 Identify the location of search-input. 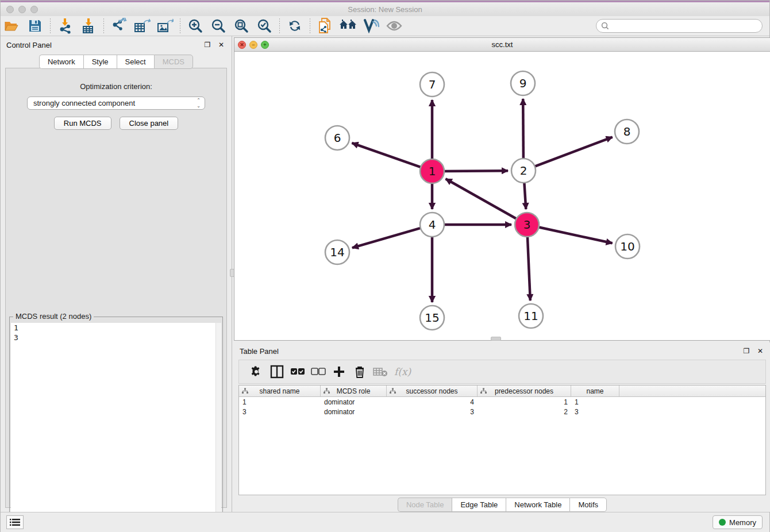
(687, 26).